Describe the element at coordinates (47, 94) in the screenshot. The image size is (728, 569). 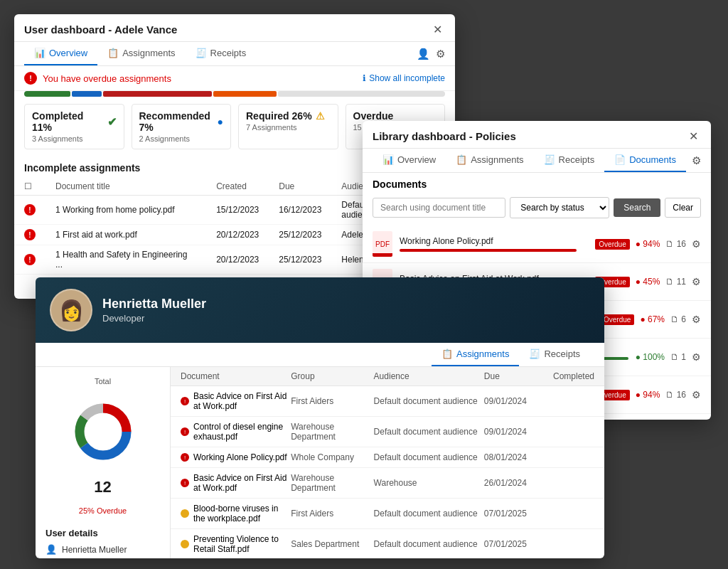
I see `pb-completed` at that location.